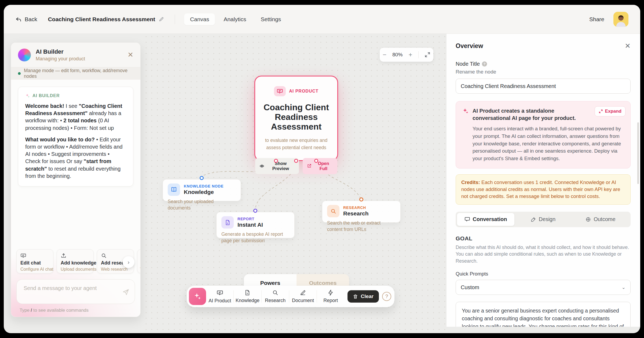 Image resolution: width=644 pixels, height=338 pixels. What do you see at coordinates (533, 219) in the screenshot?
I see `pen-icon` at bounding box center [533, 219].